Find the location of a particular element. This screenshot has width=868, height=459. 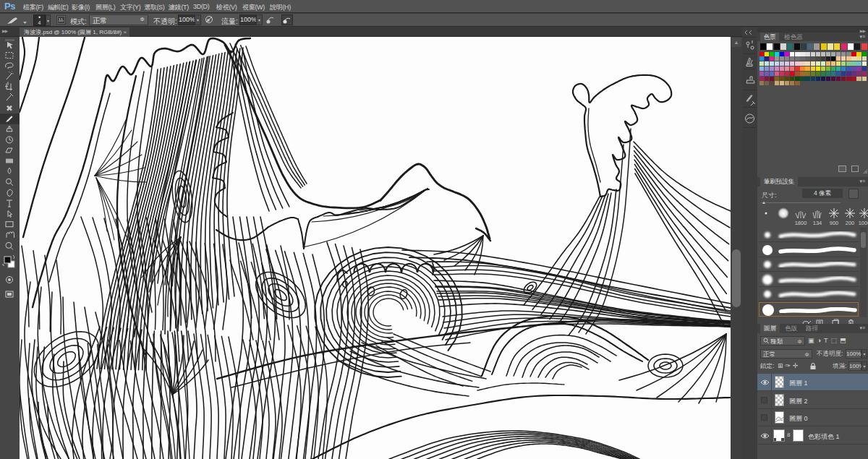

svg-text: 1800 is located at coordinates (801, 223).